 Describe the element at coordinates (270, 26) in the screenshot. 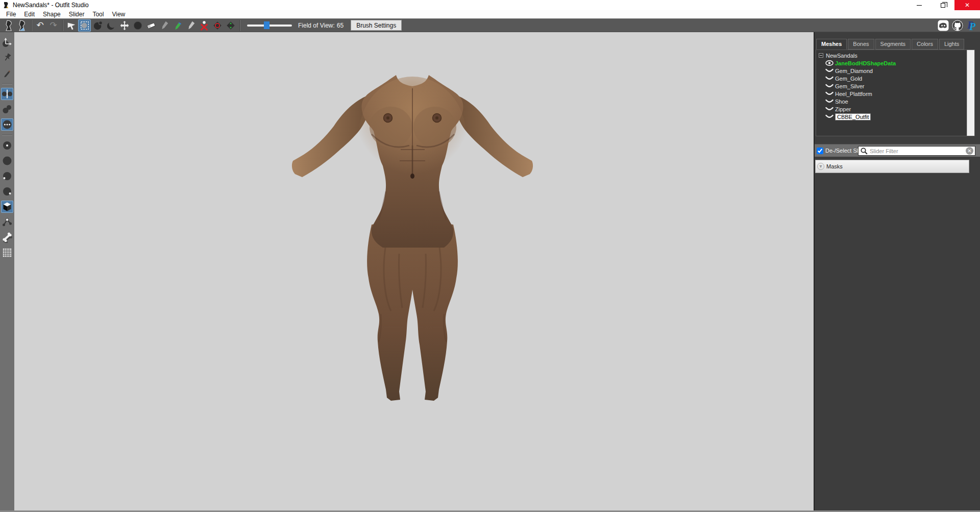

I see `field-of-view-slider` at that location.